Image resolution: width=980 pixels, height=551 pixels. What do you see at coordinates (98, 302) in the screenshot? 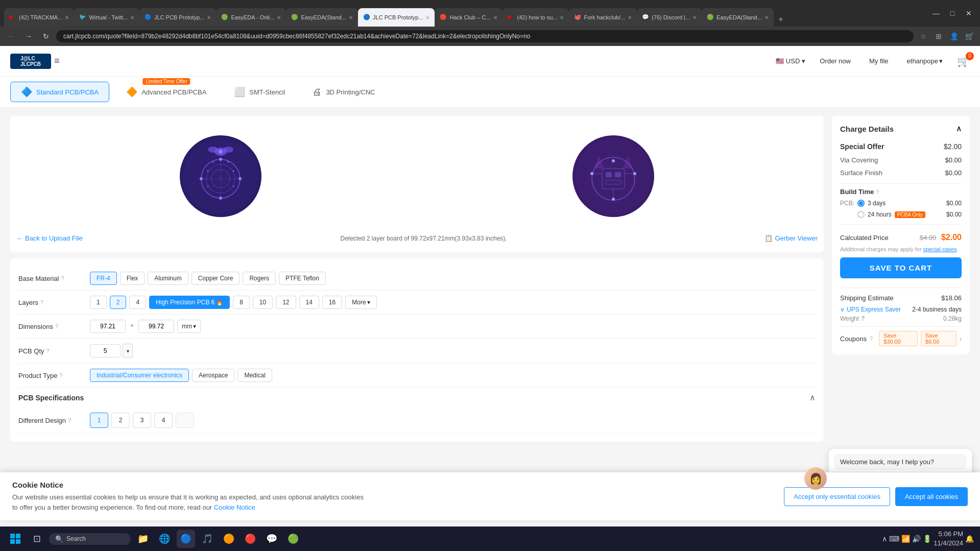
I see `layer-1: 1` at bounding box center [98, 302].